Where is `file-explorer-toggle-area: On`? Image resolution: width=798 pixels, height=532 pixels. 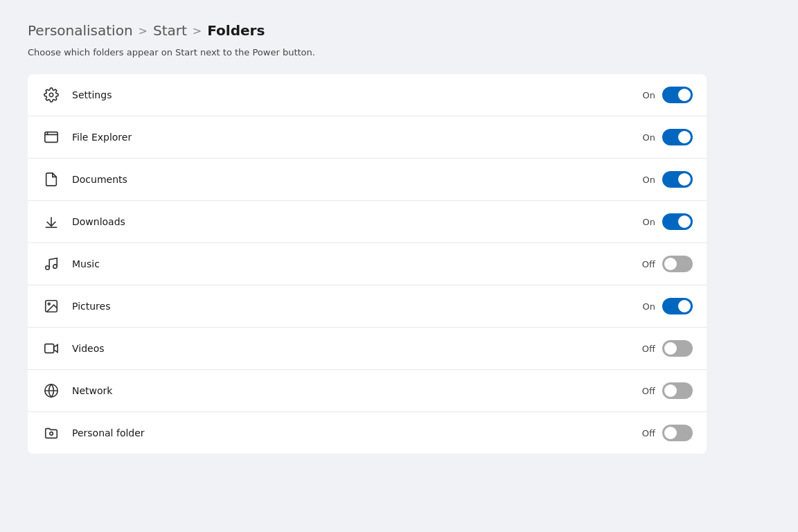
file-explorer-toggle-area: On is located at coordinates (666, 137).